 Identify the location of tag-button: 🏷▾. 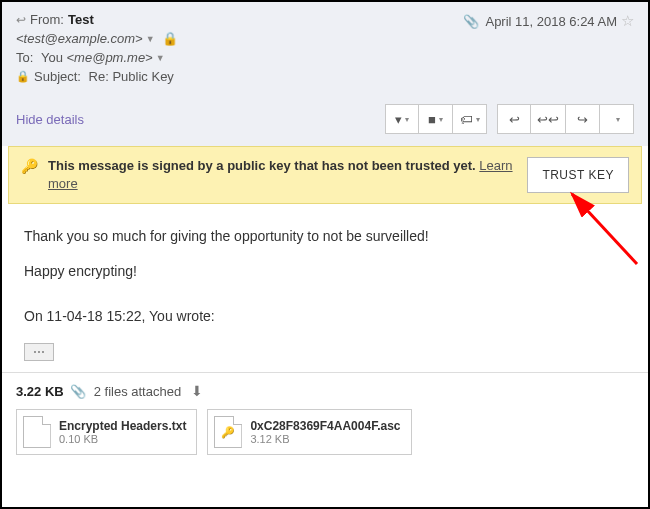
(470, 119).